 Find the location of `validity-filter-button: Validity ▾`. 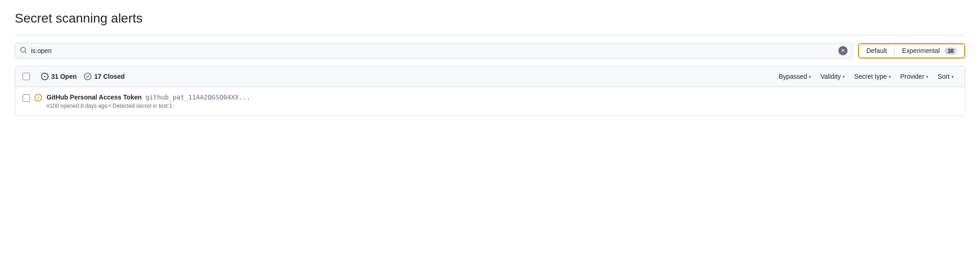

validity-filter-button: Validity ▾ is located at coordinates (832, 76).